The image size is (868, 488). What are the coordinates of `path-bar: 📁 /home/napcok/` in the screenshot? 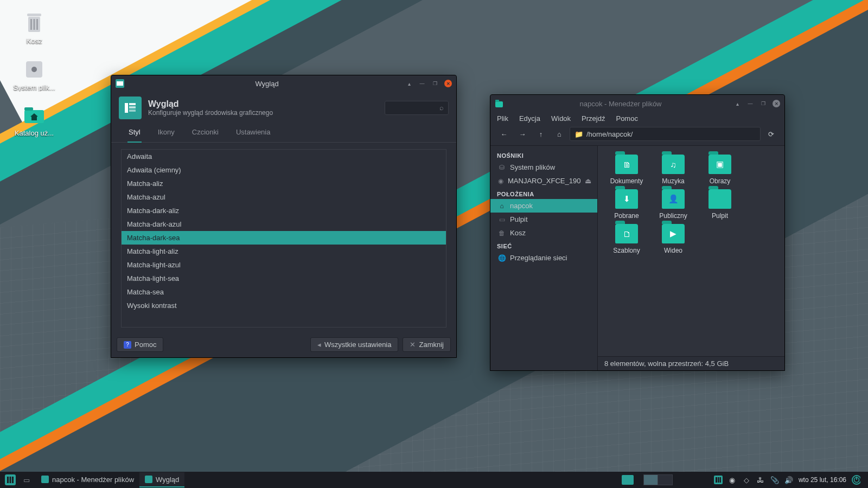 It's located at (665, 134).